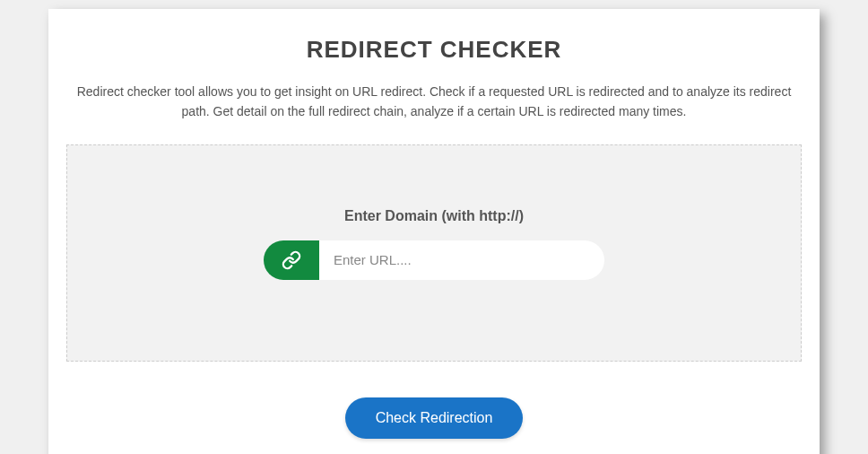 Image resolution: width=868 pixels, height=454 pixels. What do you see at coordinates (434, 50) in the screenshot?
I see `page-title: REDIRECT CHECKER` at bounding box center [434, 50].